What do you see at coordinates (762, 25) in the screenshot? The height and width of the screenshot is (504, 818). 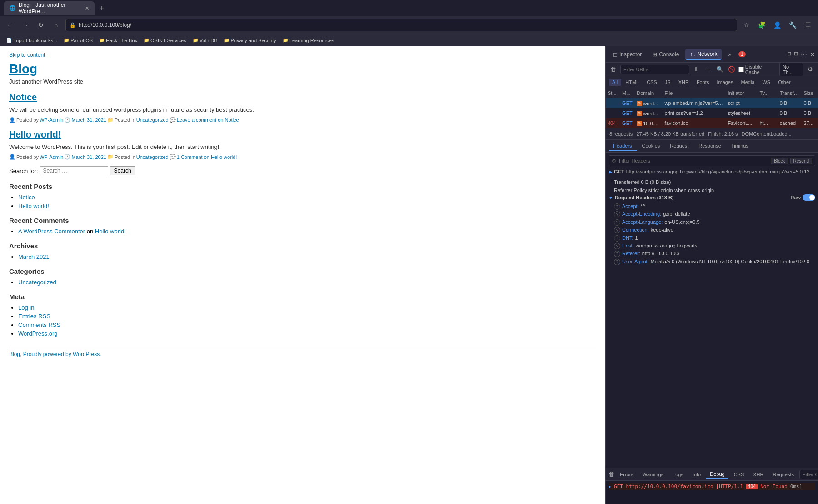 I see `extensions-button: 🧩` at bounding box center [762, 25].